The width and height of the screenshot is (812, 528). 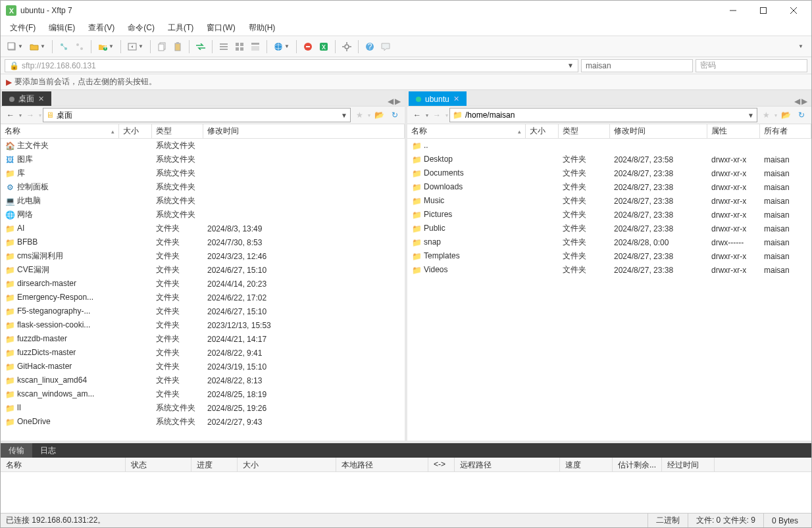 What do you see at coordinates (457, 99) in the screenshot?
I see `remote-tab-close-icon: ✕` at bounding box center [457, 99].